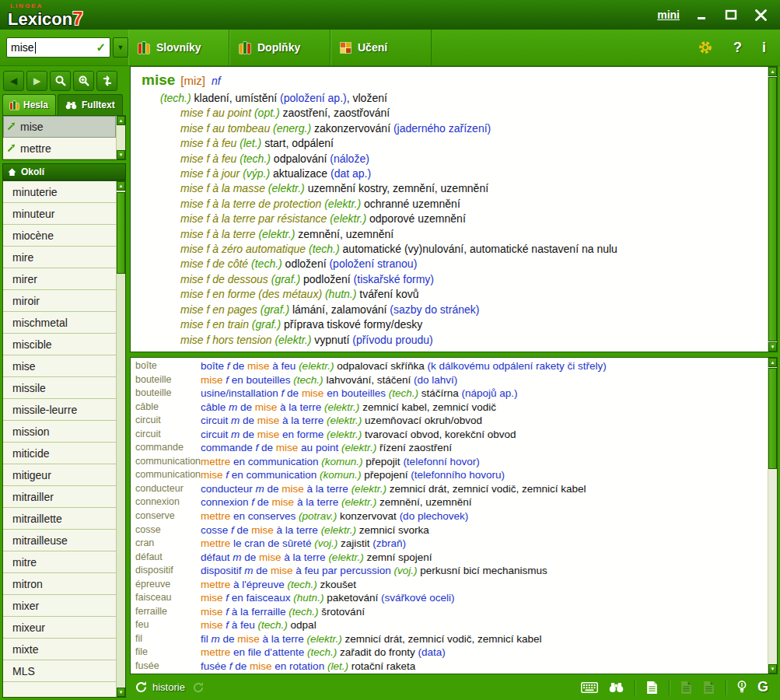 This screenshot has height=700, width=780. I want to click on search-history-dropdown: ▼, so click(121, 47).